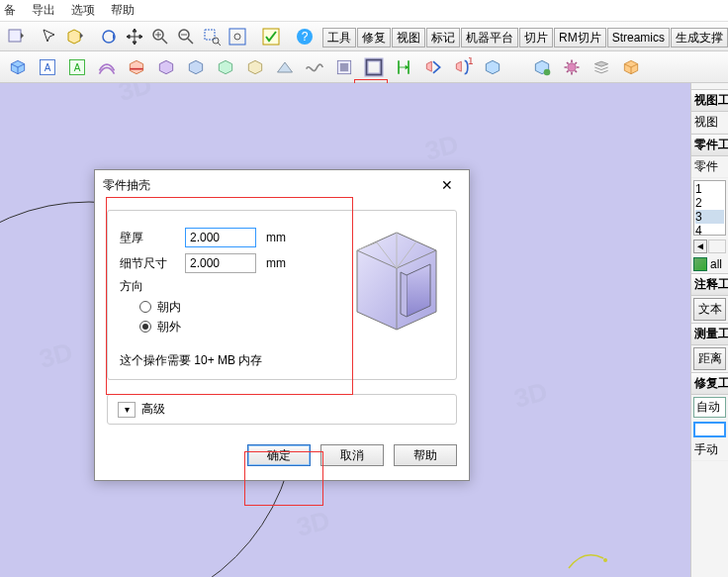 This screenshot has width=728, height=577. I want to click on cut-icon, so click(136, 67).